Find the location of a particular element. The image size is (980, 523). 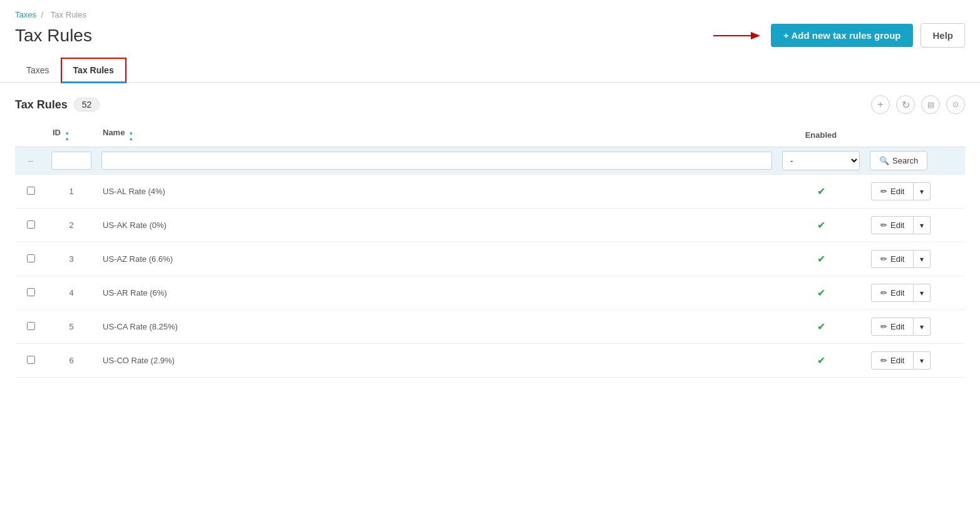

table-title-text: Tax Rules is located at coordinates (41, 105).